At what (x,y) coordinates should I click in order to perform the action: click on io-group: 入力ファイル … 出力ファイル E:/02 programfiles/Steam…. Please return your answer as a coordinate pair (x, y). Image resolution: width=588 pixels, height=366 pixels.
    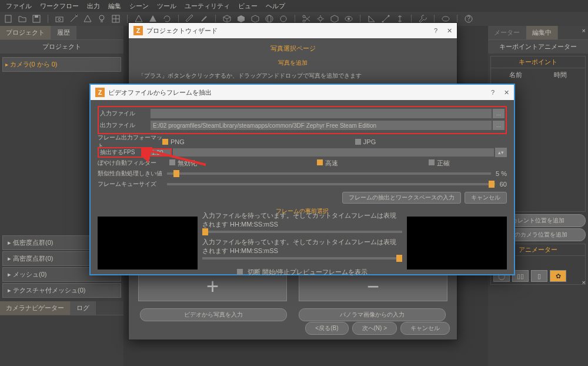
    Looking at the image, I should click on (302, 120).